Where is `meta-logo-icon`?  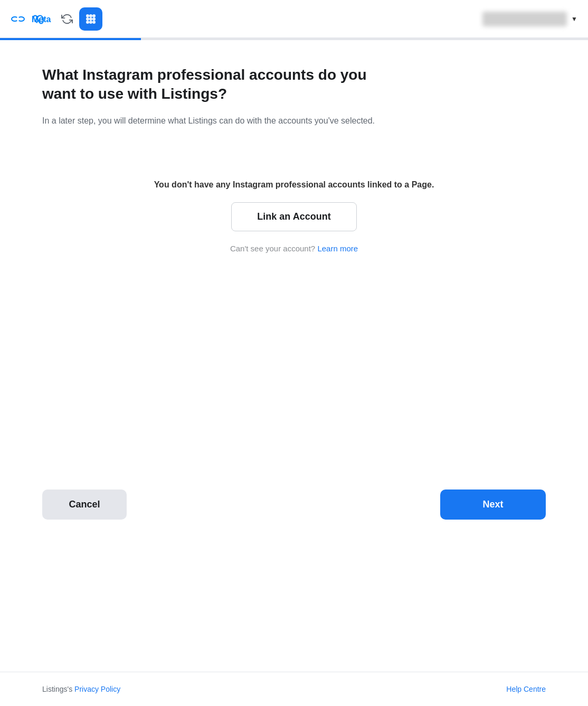 meta-logo-icon is located at coordinates (21, 19).